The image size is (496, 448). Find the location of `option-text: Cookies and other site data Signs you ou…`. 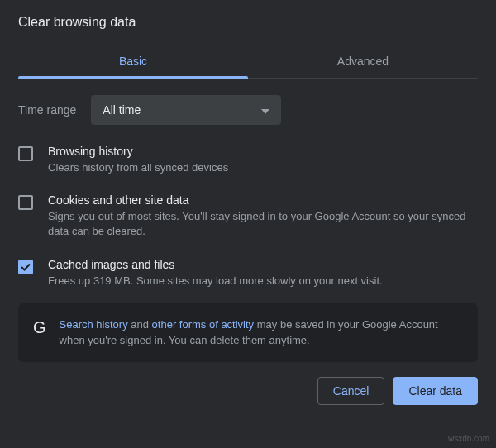

option-text: Cookies and other site data Signs you ou… is located at coordinates (263, 217).